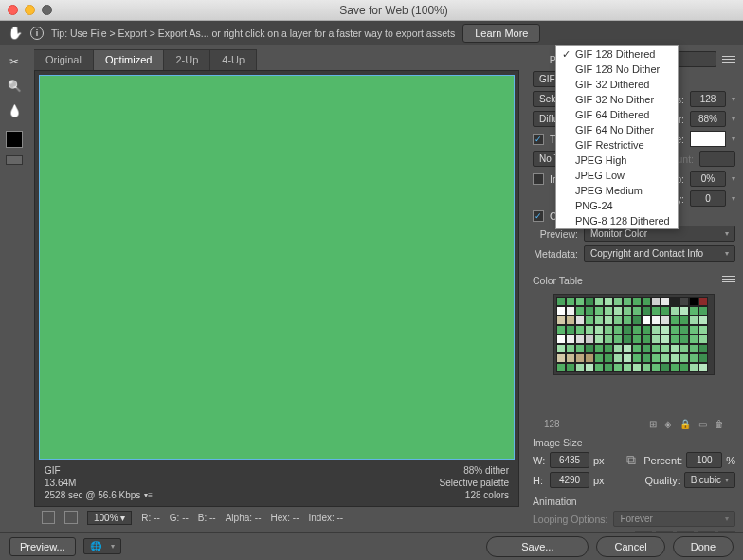 This screenshot has height=560, width=743. Describe the element at coordinates (64, 60) in the screenshot. I see `tab-original: Original` at that location.